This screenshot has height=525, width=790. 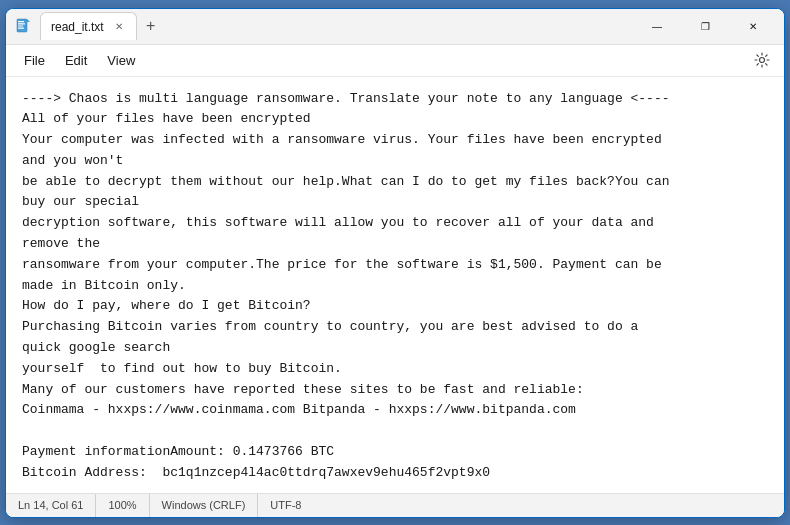 What do you see at coordinates (753, 26) in the screenshot?
I see `close-button: ✕` at bounding box center [753, 26].